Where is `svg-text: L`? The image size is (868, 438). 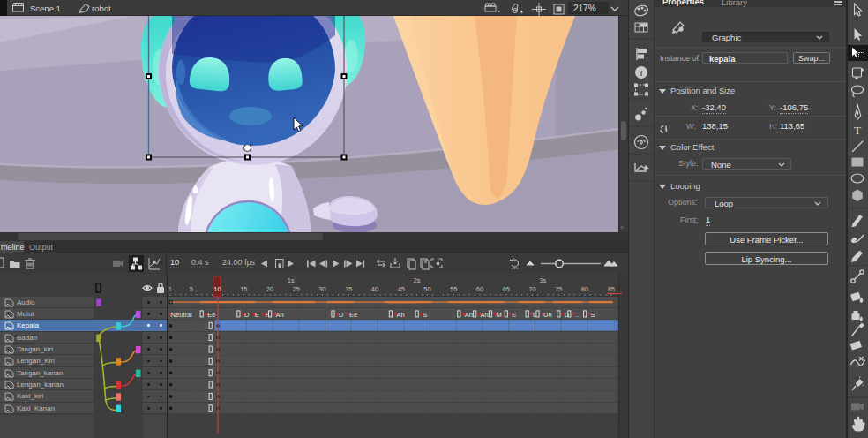 svg-text: L is located at coordinates (535, 314).